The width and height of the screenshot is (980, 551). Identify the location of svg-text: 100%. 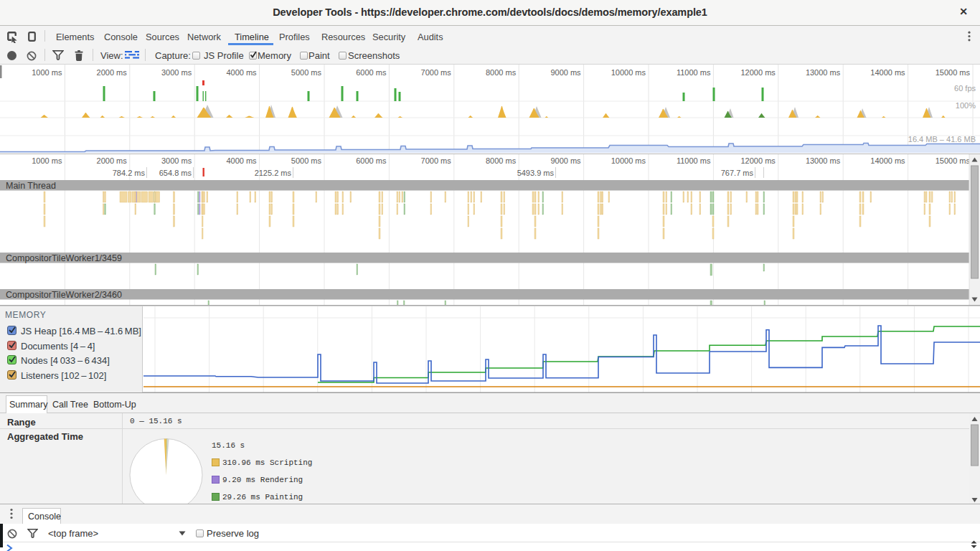
(966, 105).